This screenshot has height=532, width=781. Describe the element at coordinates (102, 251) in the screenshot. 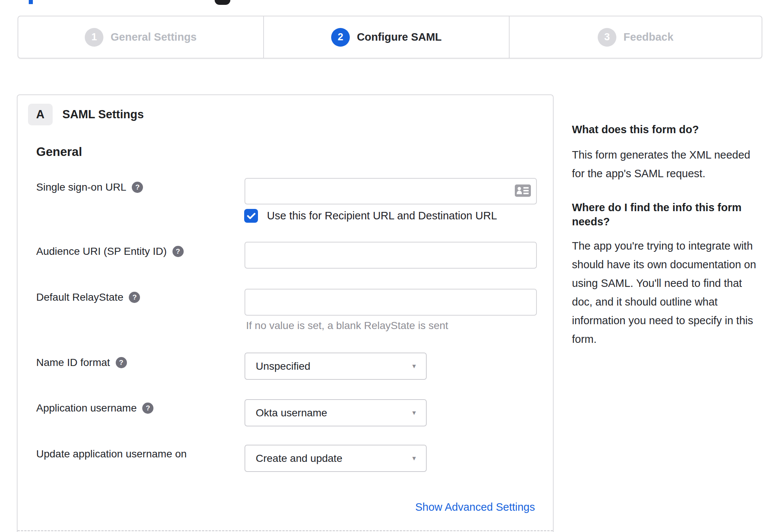

I see `audience-uri-label: Audience URI (SP Entity ID)` at that location.